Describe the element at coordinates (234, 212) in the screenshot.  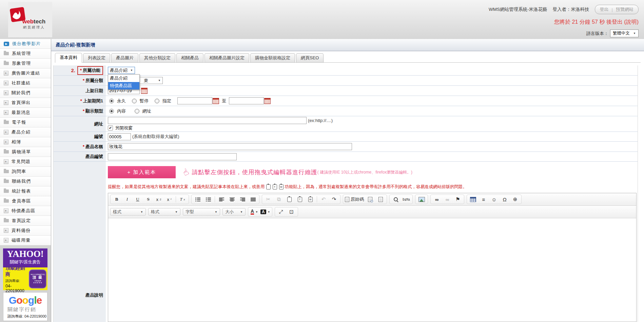
I see `font-size-select: 大小▼` at that location.